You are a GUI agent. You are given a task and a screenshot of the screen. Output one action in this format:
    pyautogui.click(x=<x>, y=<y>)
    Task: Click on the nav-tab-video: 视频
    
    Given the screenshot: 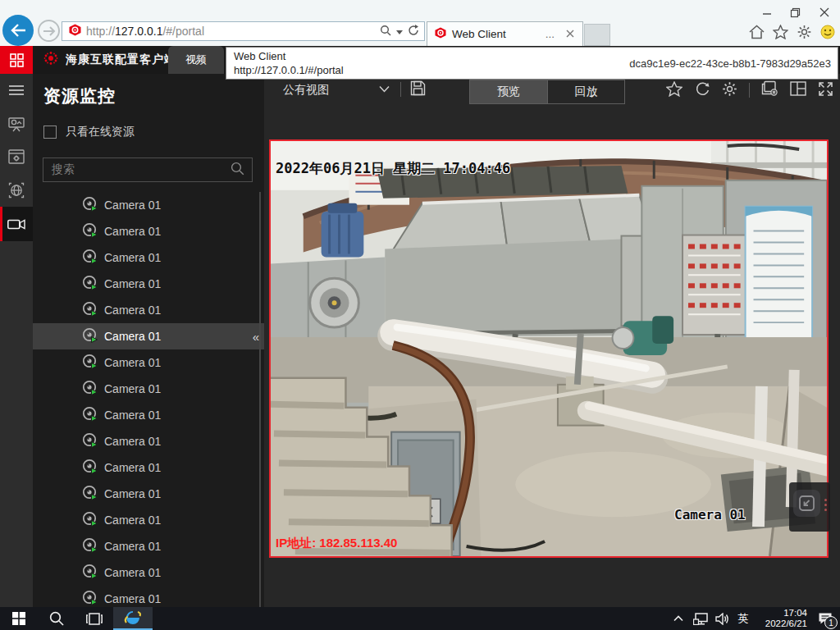 What is the action you would take?
    pyautogui.click(x=196, y=60)
    